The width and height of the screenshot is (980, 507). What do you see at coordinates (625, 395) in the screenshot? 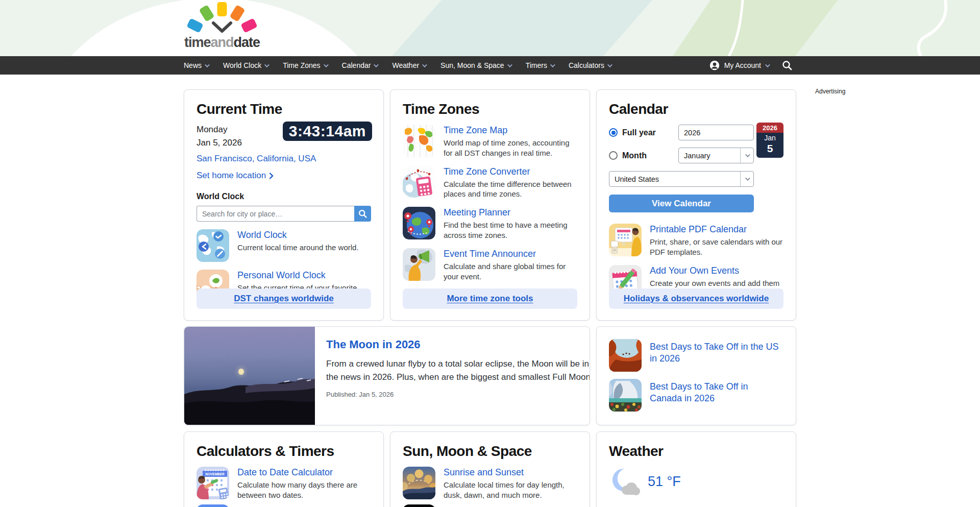
I see `canada-mountain-thumbnail` at bounding box center [625, 395].